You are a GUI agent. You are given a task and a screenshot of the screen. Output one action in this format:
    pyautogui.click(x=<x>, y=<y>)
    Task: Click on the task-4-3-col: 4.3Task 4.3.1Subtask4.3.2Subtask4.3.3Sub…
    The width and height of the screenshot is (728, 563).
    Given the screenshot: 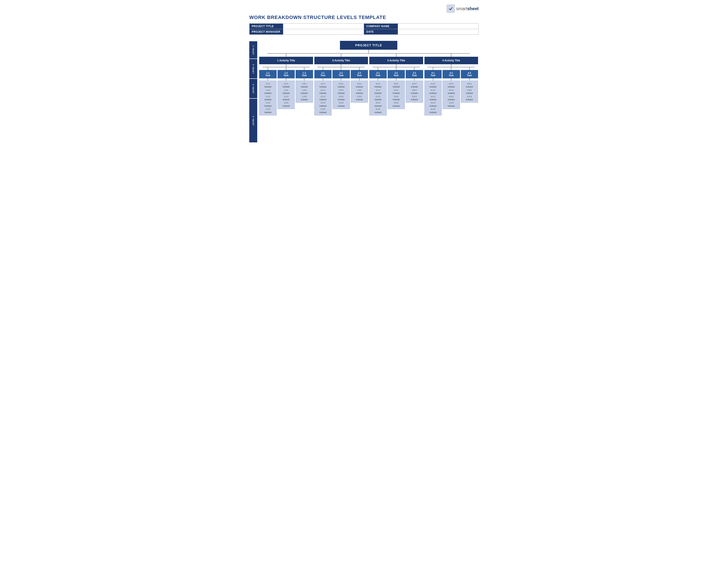 What is the action you would take?
    pyautogui.click(x=470, y=91)
    